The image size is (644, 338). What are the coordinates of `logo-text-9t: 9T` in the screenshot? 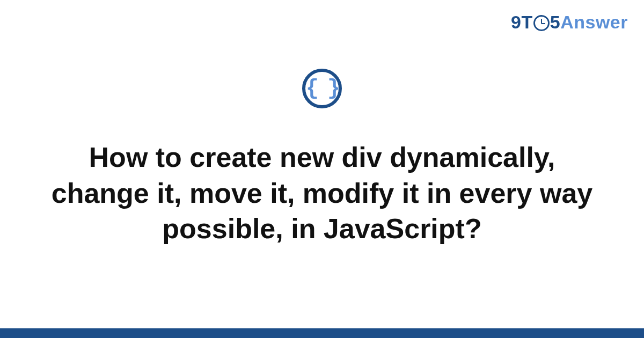 It's located at (522, 23).